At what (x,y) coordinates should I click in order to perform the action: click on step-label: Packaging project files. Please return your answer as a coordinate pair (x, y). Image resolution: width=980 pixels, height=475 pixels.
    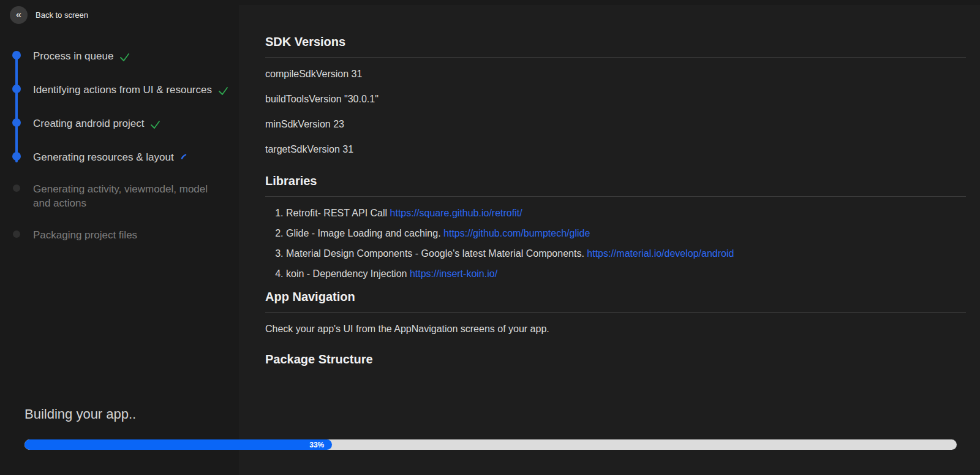
    Looking at the image, I should click on (85, 235).